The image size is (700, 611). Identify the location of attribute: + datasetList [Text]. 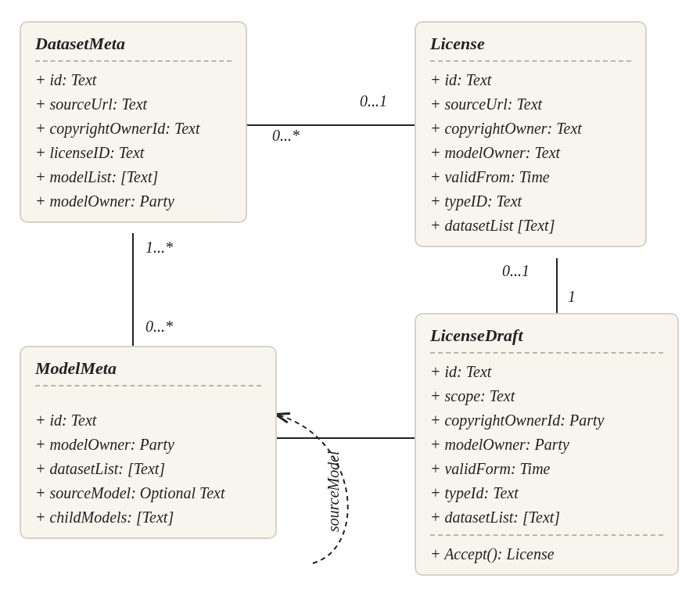
(530, 225).